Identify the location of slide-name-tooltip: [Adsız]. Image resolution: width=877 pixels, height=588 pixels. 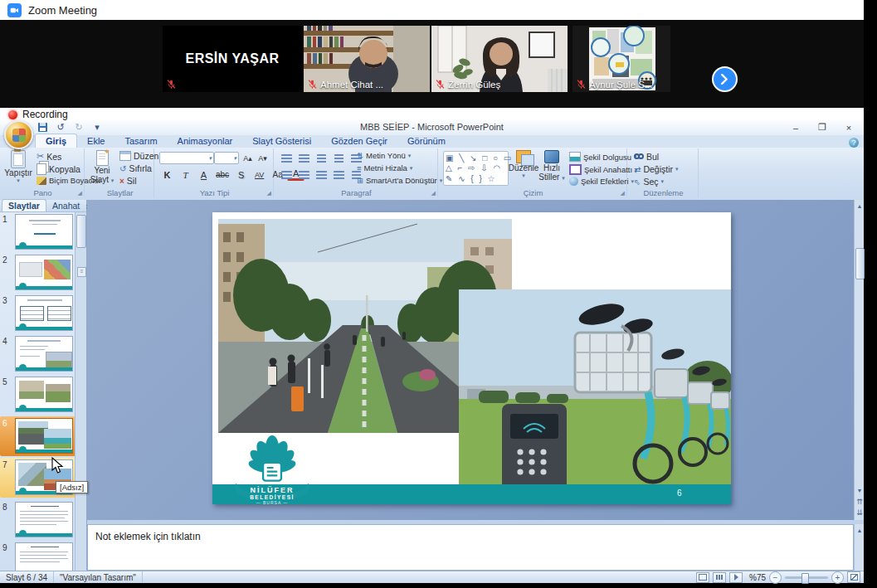
(71, 488).